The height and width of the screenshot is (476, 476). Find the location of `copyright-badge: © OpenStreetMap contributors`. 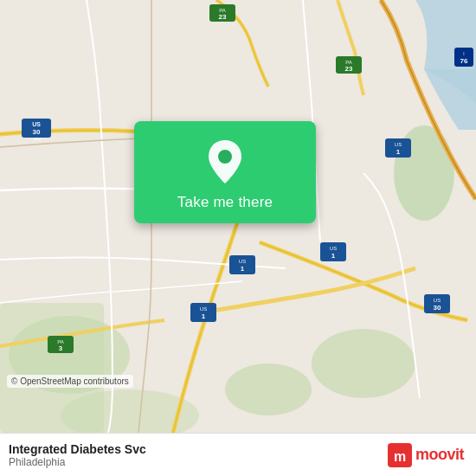

copyright-badge: © OpenStreetMap contributors is located at coordinates (70, 381).